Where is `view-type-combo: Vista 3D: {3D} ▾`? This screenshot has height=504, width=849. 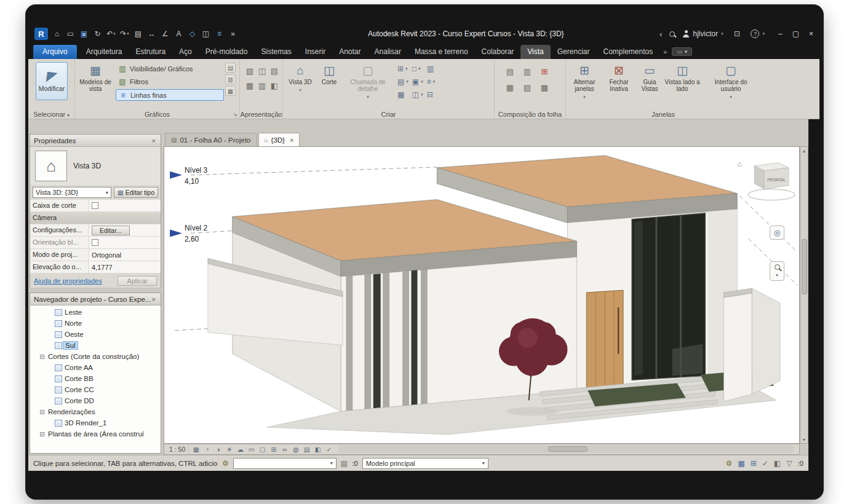 view-type-combo: Vista 3D: {3D} ▾ is located at coordinates (72, 192).